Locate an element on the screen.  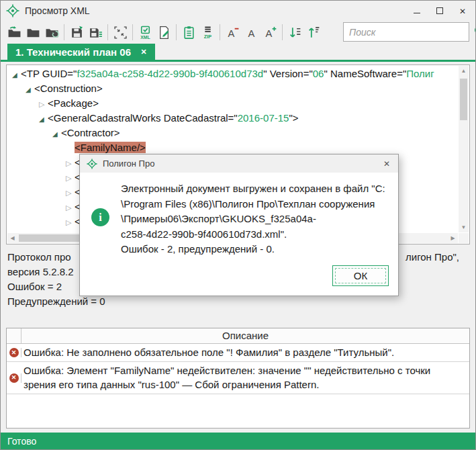
svg-text: XML is located at coordinates (145, 36).